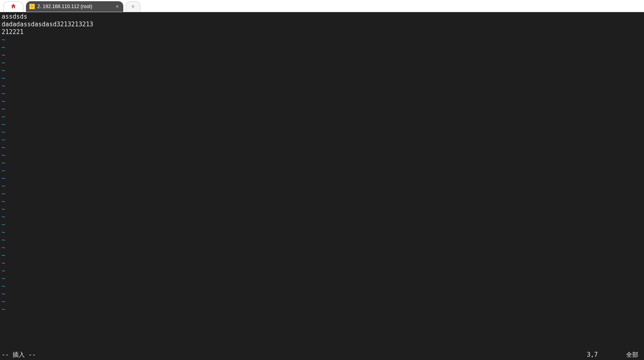  I want to click on editor-content-line: dadadassdasdasd3213213213, so click(322, 24).